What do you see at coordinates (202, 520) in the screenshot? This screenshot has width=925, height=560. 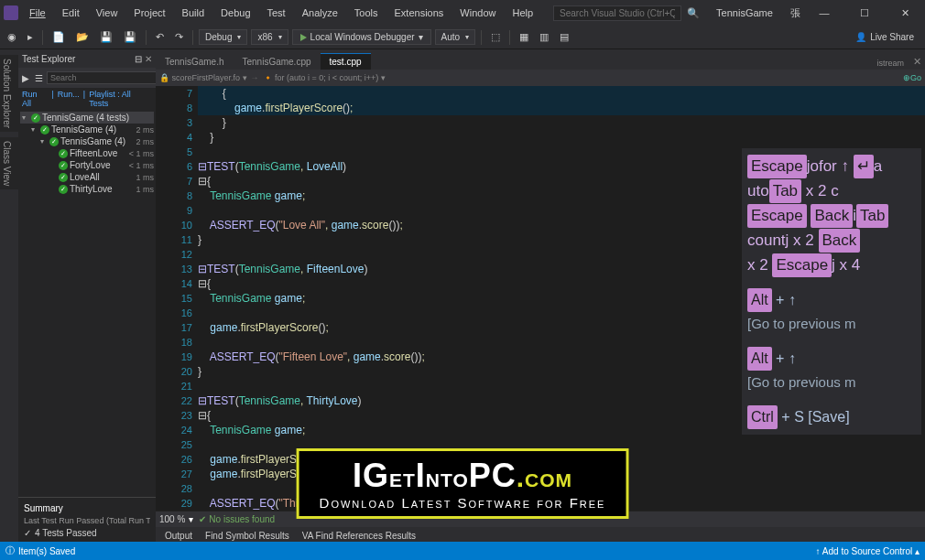 I see `check-icon: ✔` at bounding box center [202, 520].